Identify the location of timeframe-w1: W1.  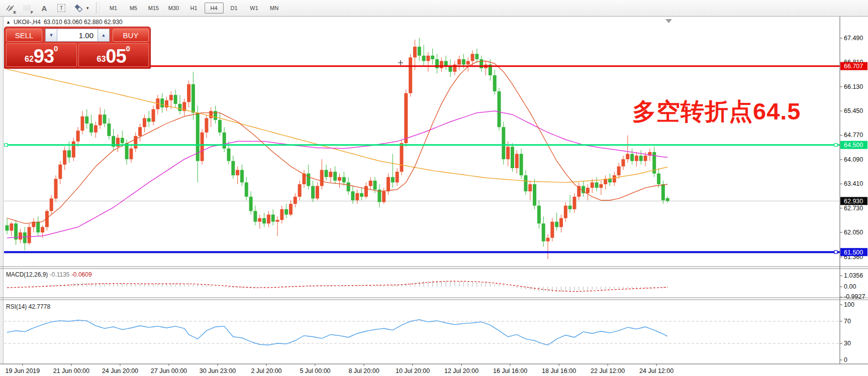
(254, 8).